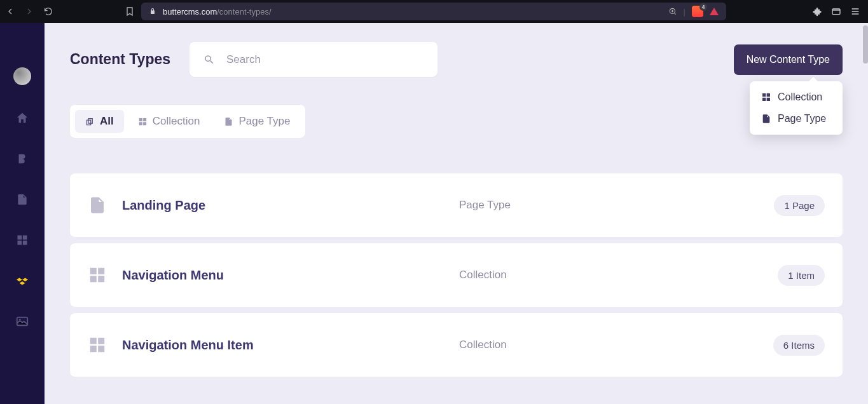  What do you see at coordinates (799, 206) in the screenshot?
I see `item-badge: 1 Page` at bounding box center [799, 206].